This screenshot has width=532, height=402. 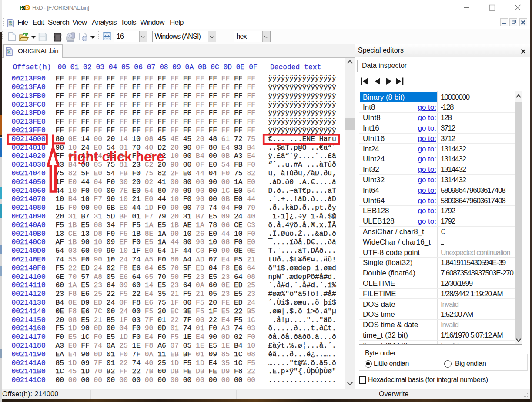 What do you see at coordinates (9, 52) in the screenshot?
I see `svg-text: AO` at bounding box center [9, 52].